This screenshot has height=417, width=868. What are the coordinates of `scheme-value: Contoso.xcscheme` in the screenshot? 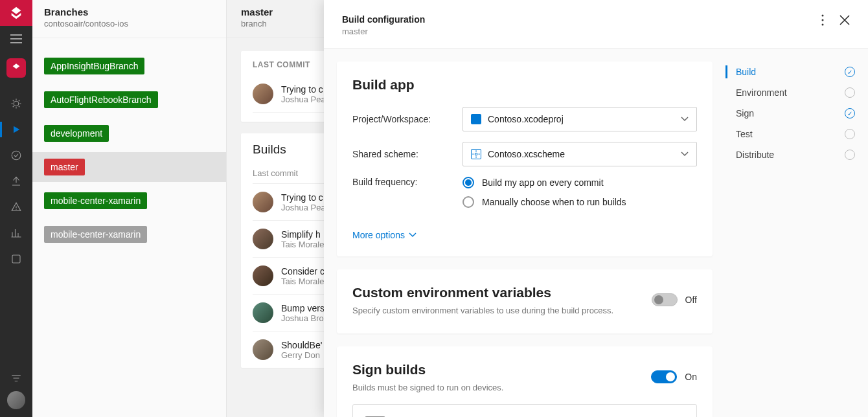 It's located at (581, 154).